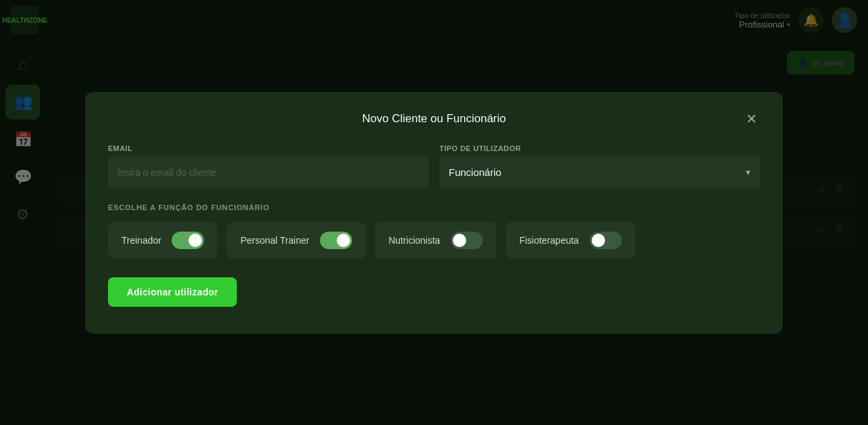 This screenshot has height=425, width=868. What do you see at coordinates (467, 240) in the screenshot?
I see `toggle-nutricionista` at bounding box center [467, 240].